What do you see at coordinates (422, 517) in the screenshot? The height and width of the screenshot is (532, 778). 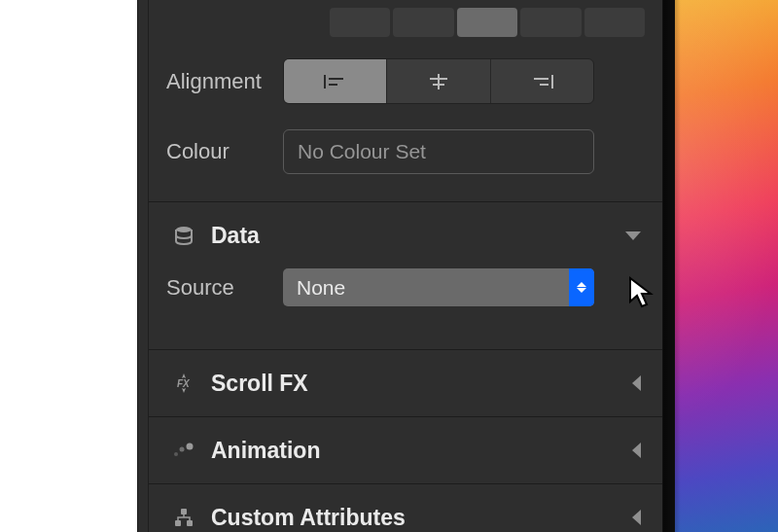 I see `section-title: Custom Attributes` at bounding box center [422, 517].